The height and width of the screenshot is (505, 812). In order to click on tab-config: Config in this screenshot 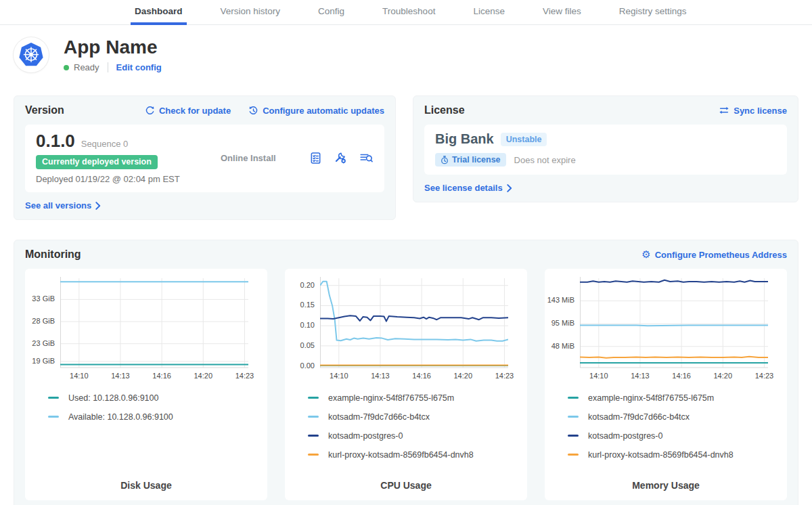, I will do `click(332, 12)`.